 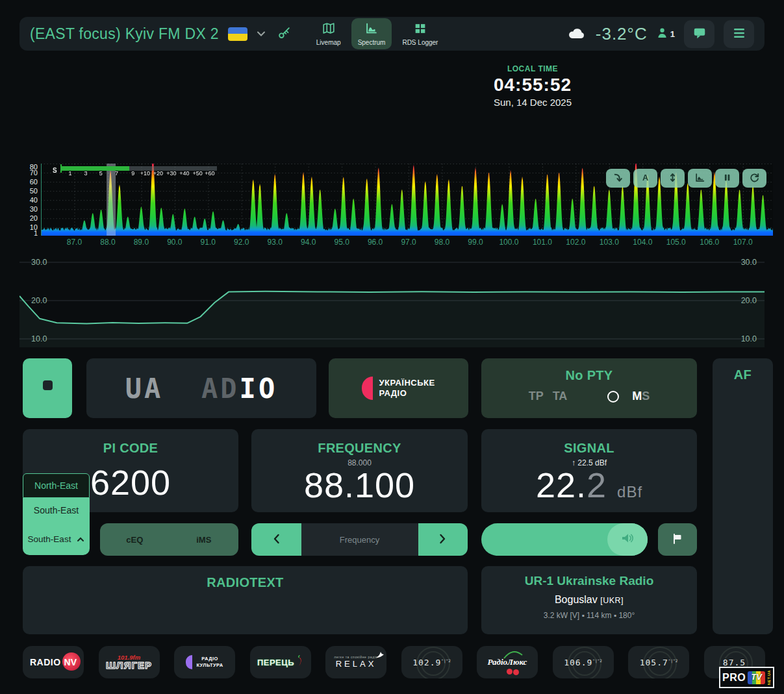 What do you see at coordinates (609, 242) in the screenshot?
I see `spectrum-x-tick: 103.0` at bounding box center [609, 242].